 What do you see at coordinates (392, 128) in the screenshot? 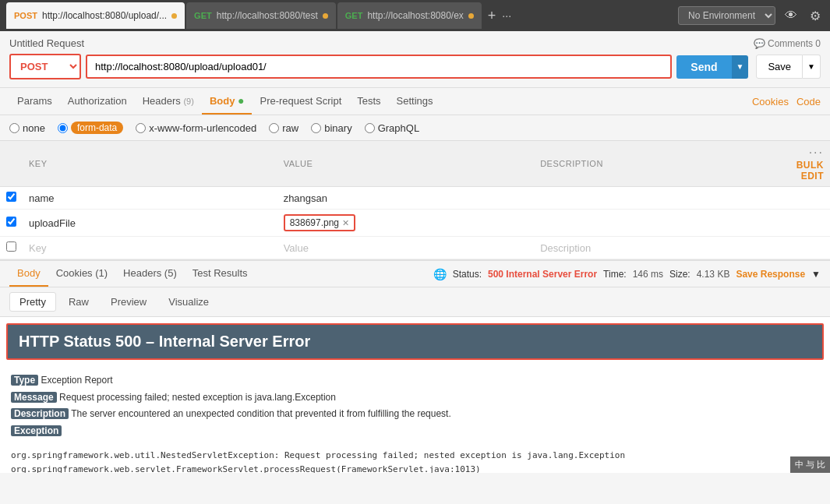
I see `radio-graphql: GraphQL` at bounding box center [392, 128].